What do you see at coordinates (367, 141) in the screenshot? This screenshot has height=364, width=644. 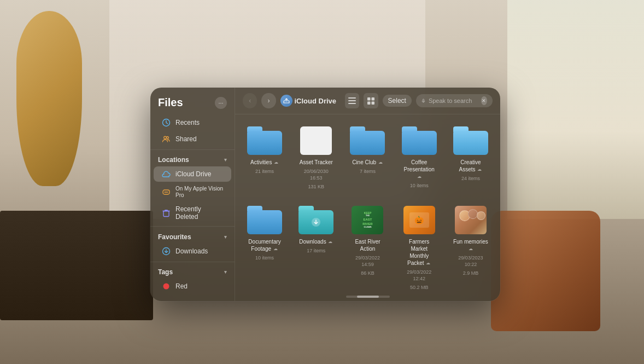 I see `cine-club-icon-wrapper` at bounding box center [367, 141].